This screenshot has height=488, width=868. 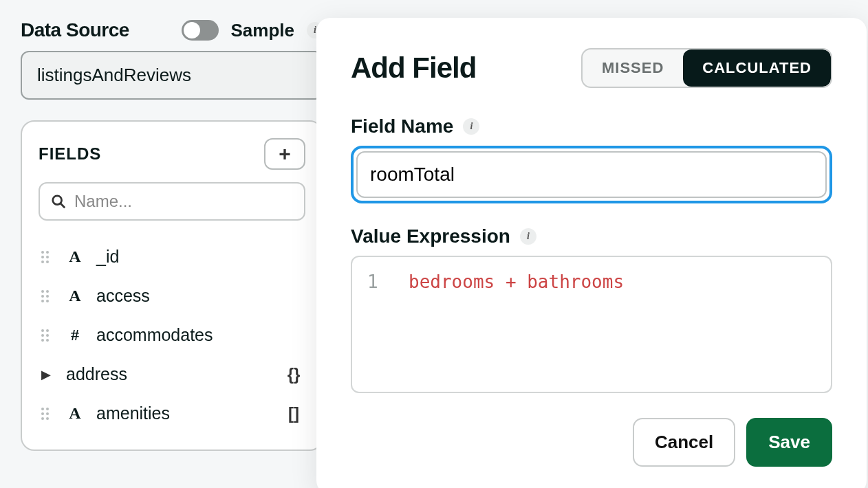 I want to click on field-name: access, so click(x=123, y=296).